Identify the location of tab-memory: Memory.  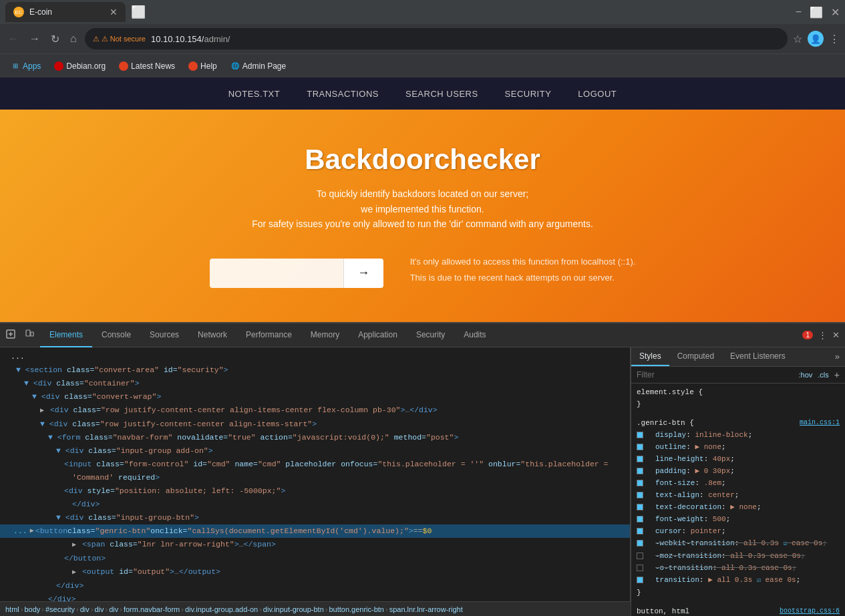
(325, 335).